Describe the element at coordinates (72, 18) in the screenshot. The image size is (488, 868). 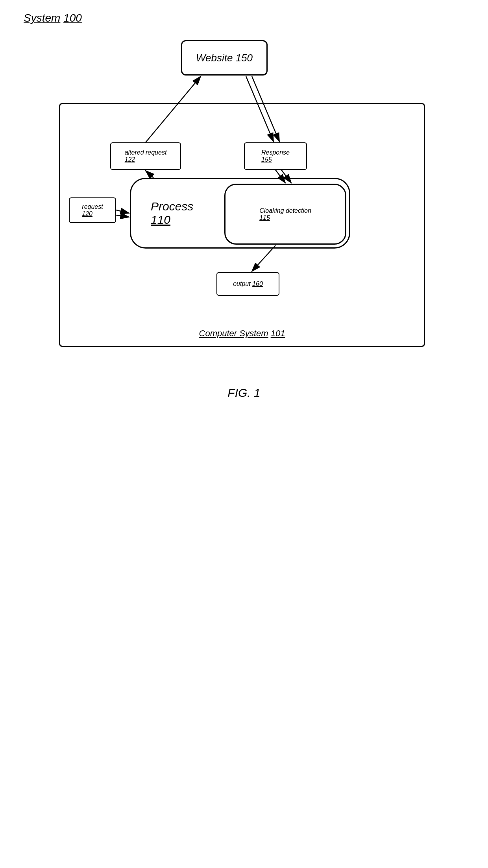
I see `system-number: 100` at that location.